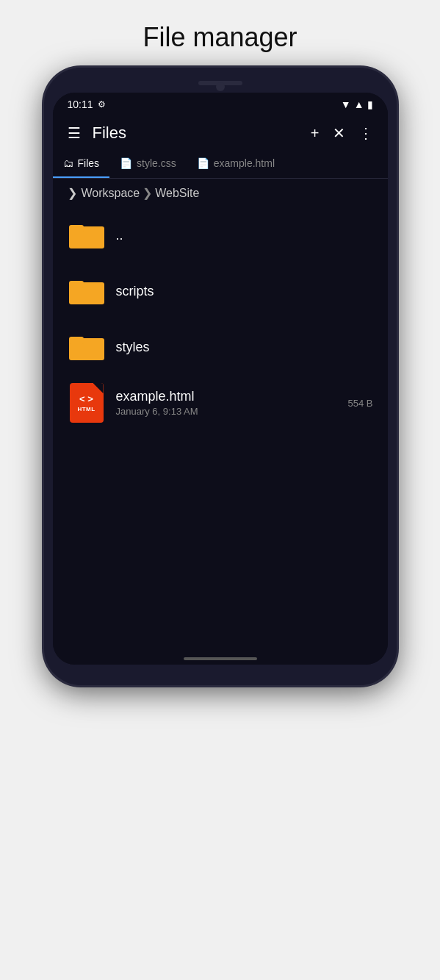  What do you see at coordinates (203, 163) in the screenshot?
I see `tab-example-html-icon: 📄` at bounding box center [203, 163].